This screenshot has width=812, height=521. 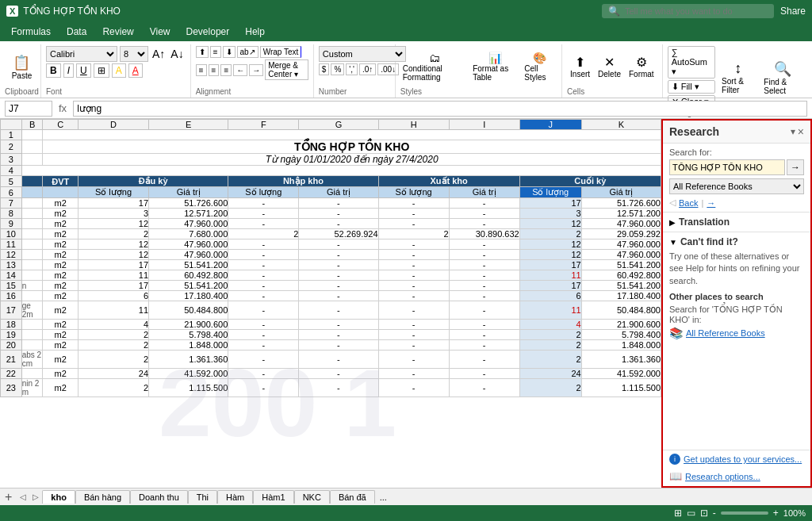 I want to click on research-source-select: All Reference Books, so click(x=737, y=186).